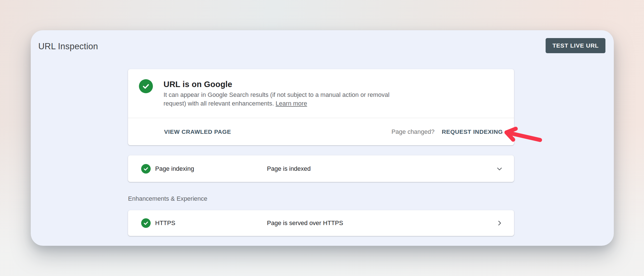 The height and width of the screenshot is (276, 644). I want to click on actions-right-group: Page changed? REQUEST INDEXING, so click(447, 132).